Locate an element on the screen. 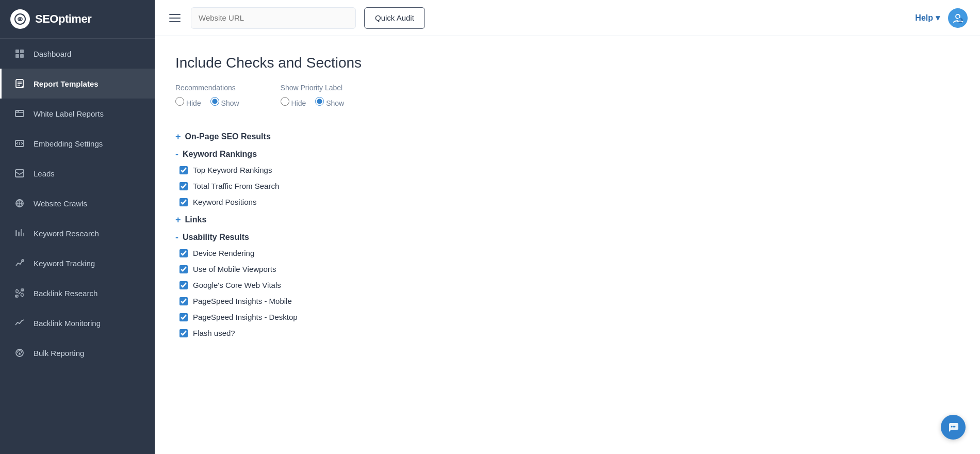 The width and height of the screenshot is (980, 454). recommendations-show-option: Show is located at coordinates (225, 102).